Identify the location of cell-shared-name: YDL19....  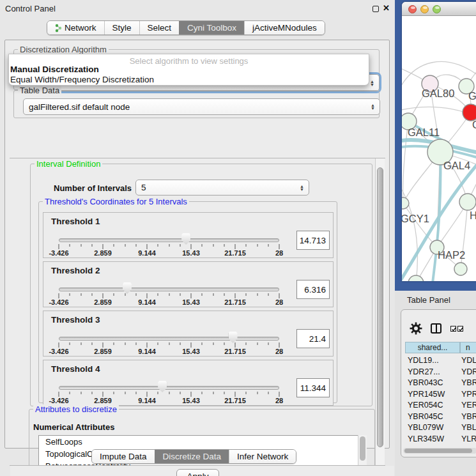
(423, 360).